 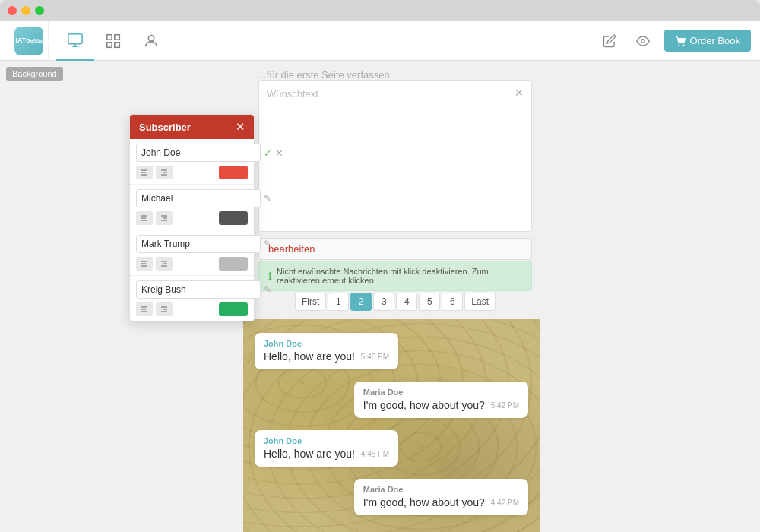 I want to click on bearbeiten-button: bearbeiten, so click(x=395, y=249).